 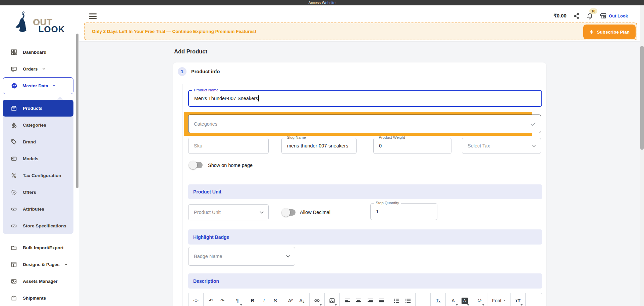 What do you see at coordinates (380, 146) in the screenshot?
I see `product-weight-value: 0` at bounding box center [380, 146].